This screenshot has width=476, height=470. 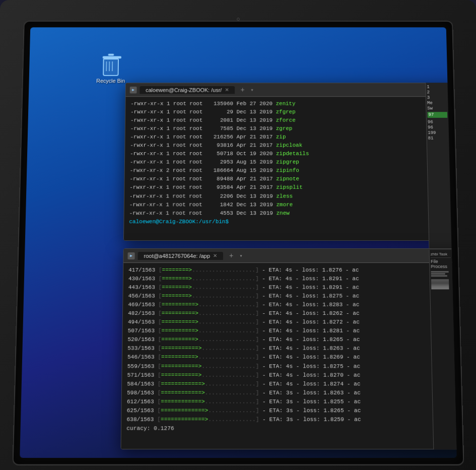 What do you see at coordinates (292, 375) in the screenshot?
I see `progress-row: 571/1563 [===========>................] …` at bounding box center [292, 375].